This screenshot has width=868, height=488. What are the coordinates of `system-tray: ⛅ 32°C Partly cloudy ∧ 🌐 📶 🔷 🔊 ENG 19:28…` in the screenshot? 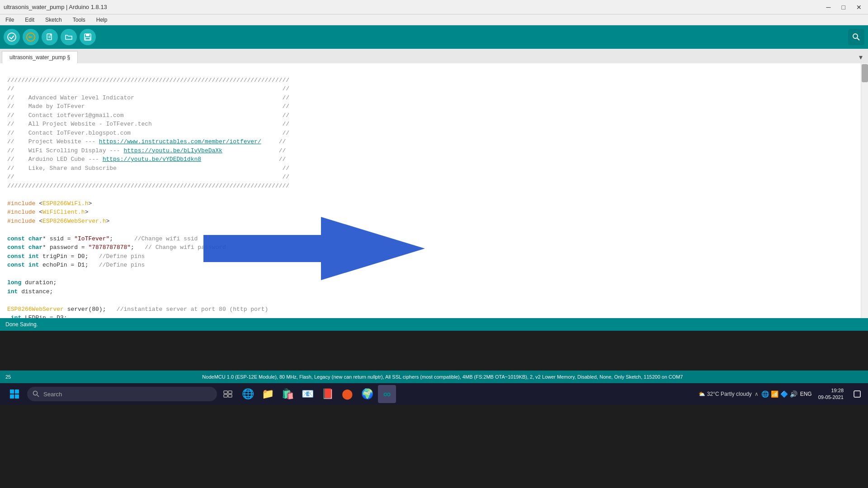 It's located at (781, 394).